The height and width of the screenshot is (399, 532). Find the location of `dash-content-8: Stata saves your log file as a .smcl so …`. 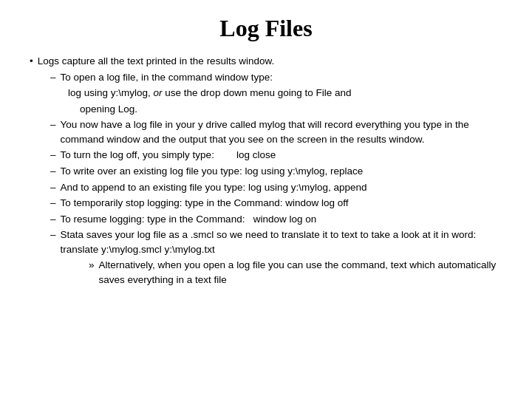

dash-content-8: Stata saves your log file as a .smcl so … is located at coordinates (282, 242).